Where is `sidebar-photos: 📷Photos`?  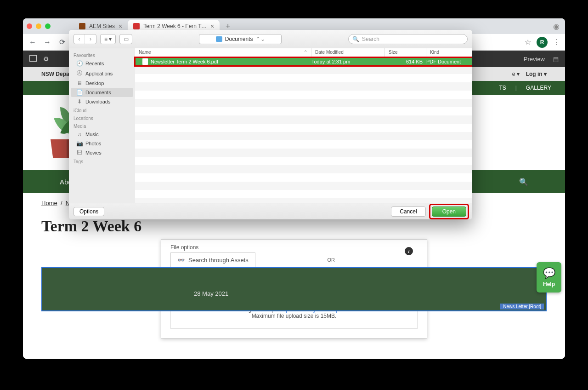 sidebar-photos: 📷Photos is located at coordinates (102, 143).